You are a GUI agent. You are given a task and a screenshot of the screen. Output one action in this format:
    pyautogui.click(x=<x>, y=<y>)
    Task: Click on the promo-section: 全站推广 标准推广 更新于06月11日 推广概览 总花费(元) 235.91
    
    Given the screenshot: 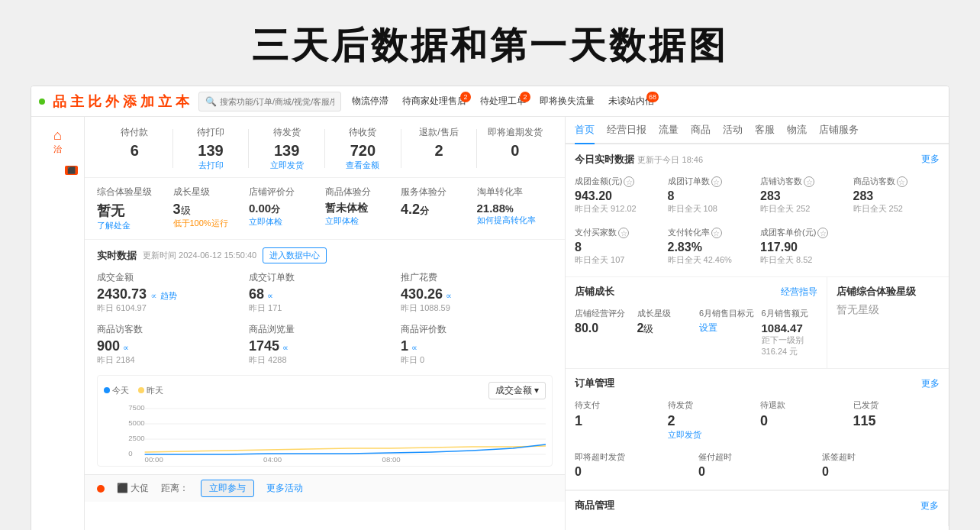 What is the action you would take?
    pyautogui.click(x=757, y=528)
    